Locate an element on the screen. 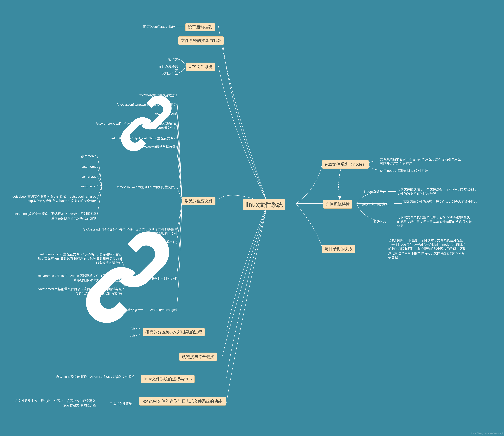  node-important: 常见的重要文件 is located at coordinates (199, 201).